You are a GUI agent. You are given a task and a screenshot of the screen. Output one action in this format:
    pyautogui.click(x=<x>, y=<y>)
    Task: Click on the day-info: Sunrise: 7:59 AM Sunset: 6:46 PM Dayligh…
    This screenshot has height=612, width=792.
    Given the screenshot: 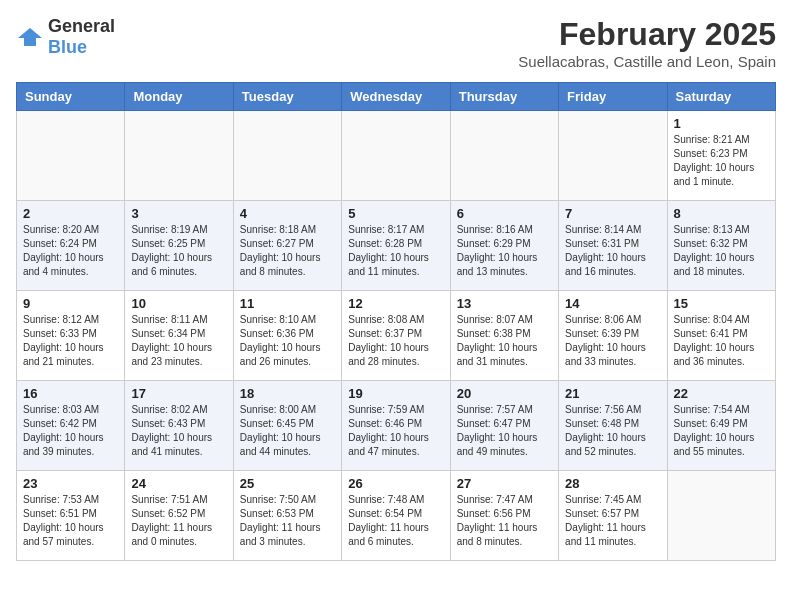 What is the action you would take?
    pyautogui.click(x=396, y=431)
    